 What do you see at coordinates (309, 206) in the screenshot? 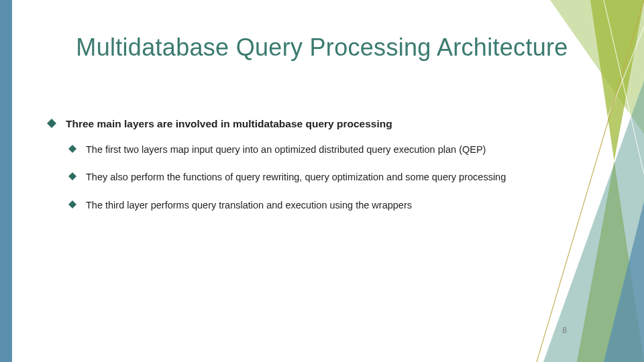
I see `bullet-level2: The third layer performs query translati…` at bounding box center [309, 206].